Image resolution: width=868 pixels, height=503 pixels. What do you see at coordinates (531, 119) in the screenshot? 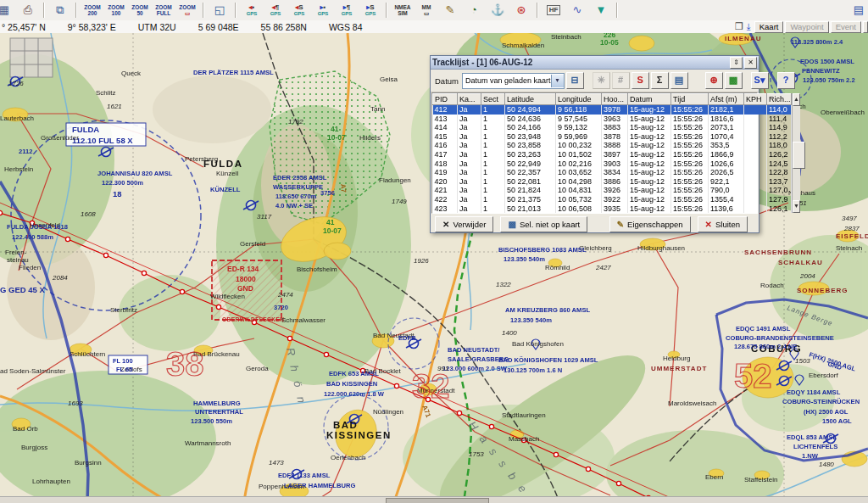
I see `track-cell: 50 24,636` at bounding box center [531, 119].